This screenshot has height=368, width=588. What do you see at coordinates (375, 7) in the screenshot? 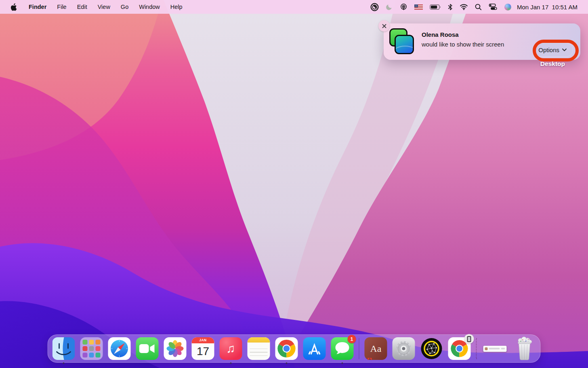
I see `recording-ring-icon` at bounding box center [375, 7].